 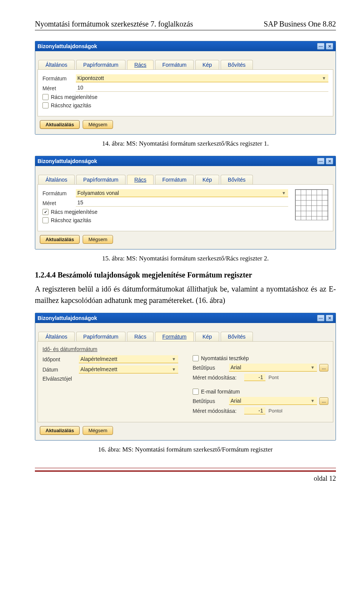 I want to click on figure-caption-16: 16. ábra: MS: Nyomtatási formátum szerke…, so click(x=185, y=450).